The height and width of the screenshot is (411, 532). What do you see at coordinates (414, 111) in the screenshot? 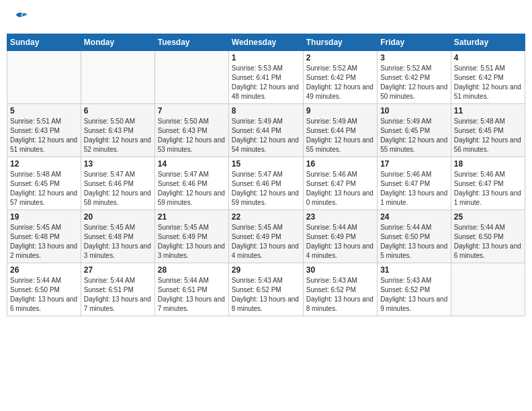
I see `day-number: 10` at bounding box center [414, 111].